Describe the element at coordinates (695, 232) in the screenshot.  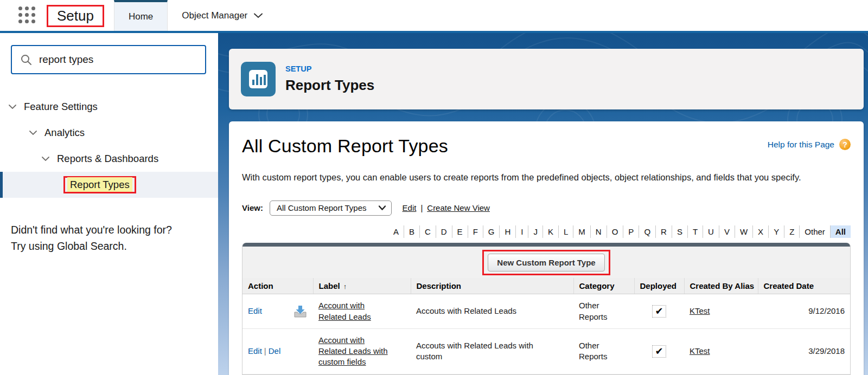
I see `alphabet-letter: T` at that location.